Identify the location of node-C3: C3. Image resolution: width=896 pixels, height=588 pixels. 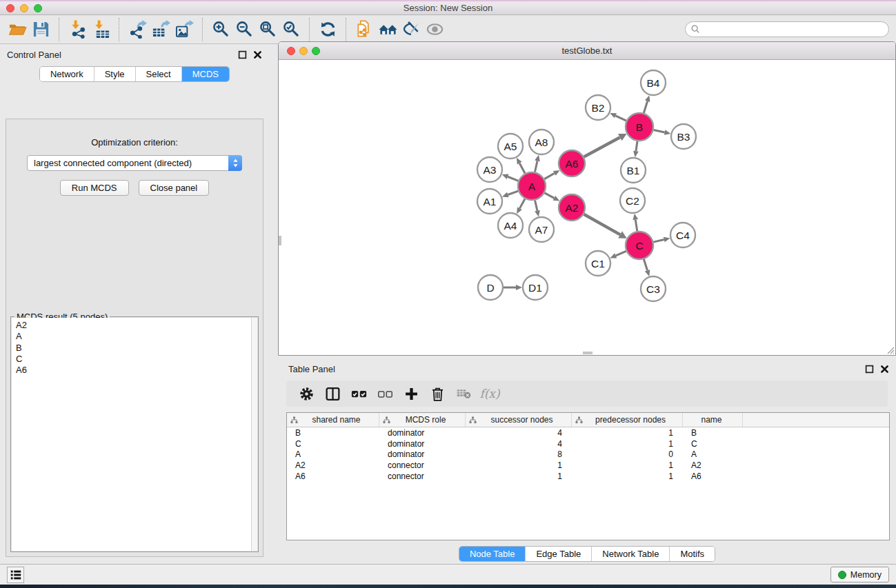
(653, 289).